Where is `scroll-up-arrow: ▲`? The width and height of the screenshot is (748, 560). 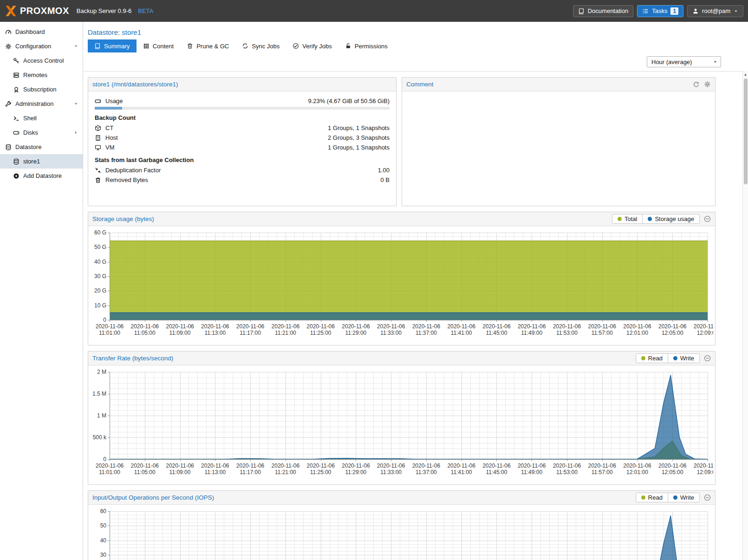 scroll-up-arrow: ▲ is located at coordinates (746, 74).